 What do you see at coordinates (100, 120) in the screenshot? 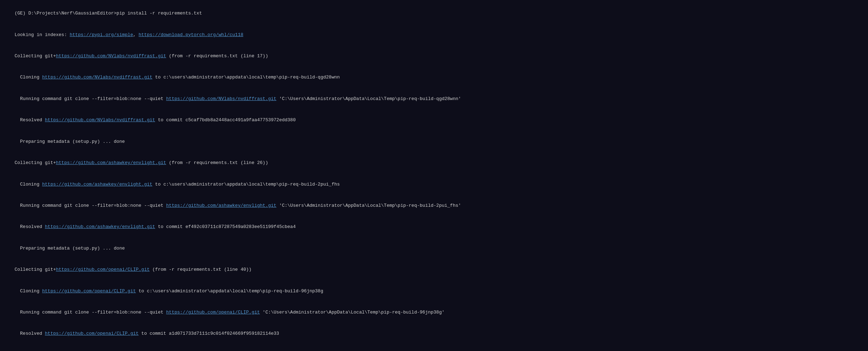
I see `nvdiffrast-resolved-link: https://github.com/NVlabs/nvdiffrast.git` at bounding box center [100, 120].